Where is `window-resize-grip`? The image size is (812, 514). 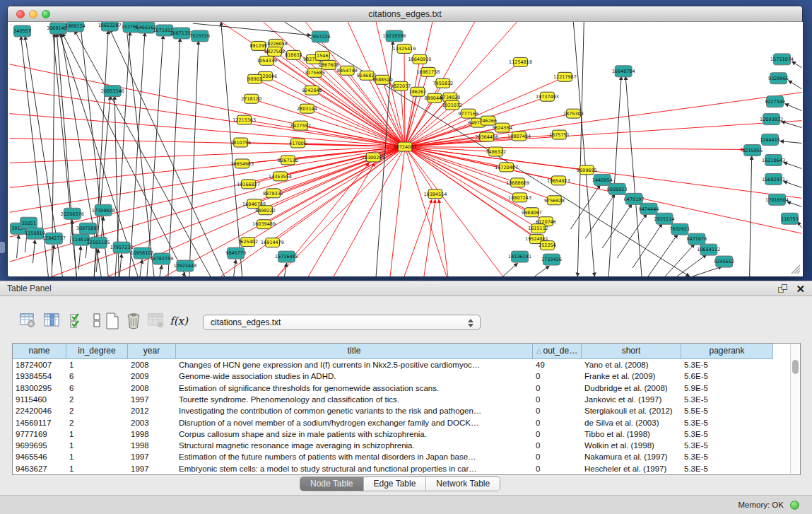 window-resize-grip is located at coordinates (795, 269).